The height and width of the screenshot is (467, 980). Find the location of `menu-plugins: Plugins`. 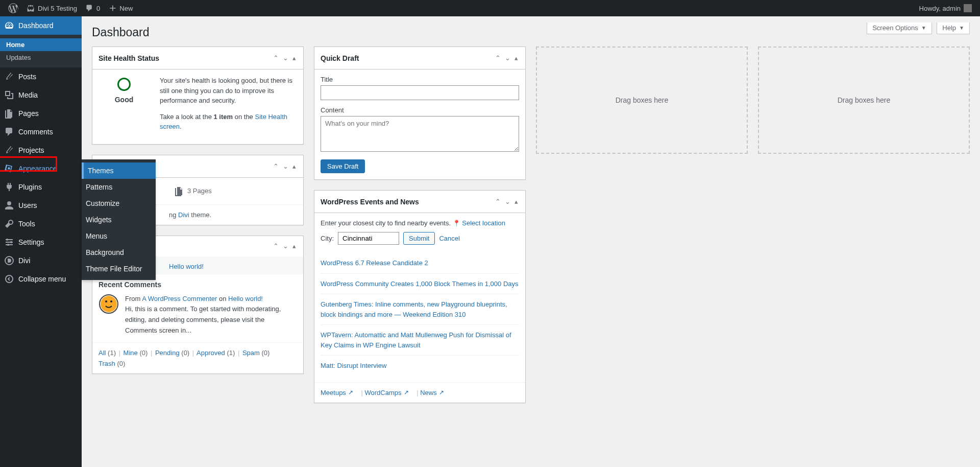

menu-plugins: Plugins is located at coordinates (41, 187).